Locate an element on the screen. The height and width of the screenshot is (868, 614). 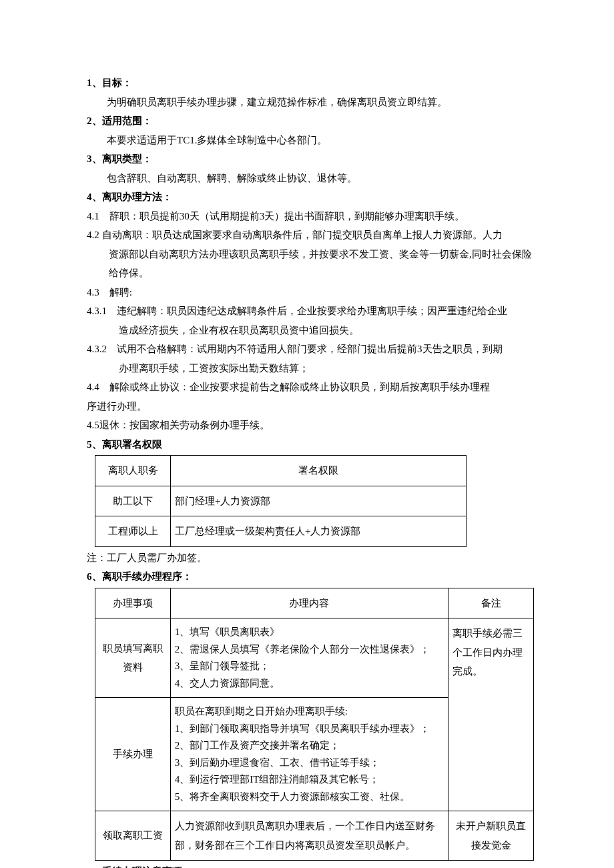
cell-remark: 未开户新职员直接发觉金 is located at coordinates (491, 836).